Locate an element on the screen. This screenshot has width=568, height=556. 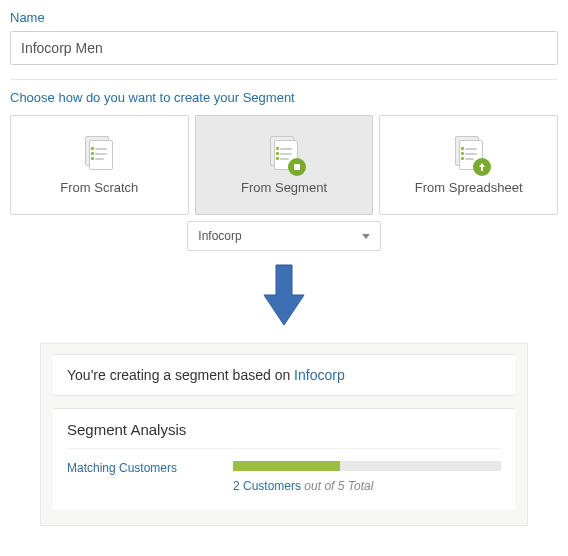
total-count: out of 5 Total is located at coordinates (337, 486).